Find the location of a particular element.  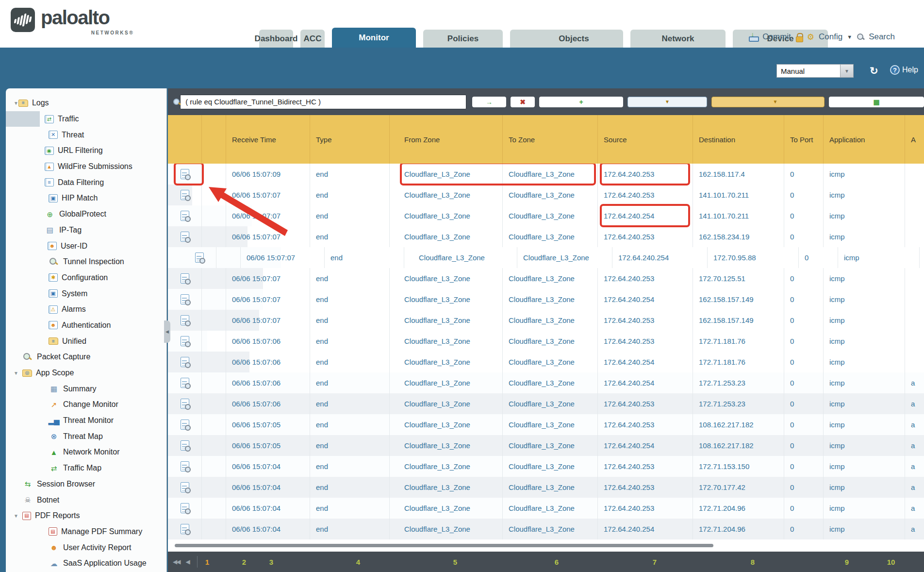

sidebar-item: ▼ Traffic is located at coordinates (23, 119).